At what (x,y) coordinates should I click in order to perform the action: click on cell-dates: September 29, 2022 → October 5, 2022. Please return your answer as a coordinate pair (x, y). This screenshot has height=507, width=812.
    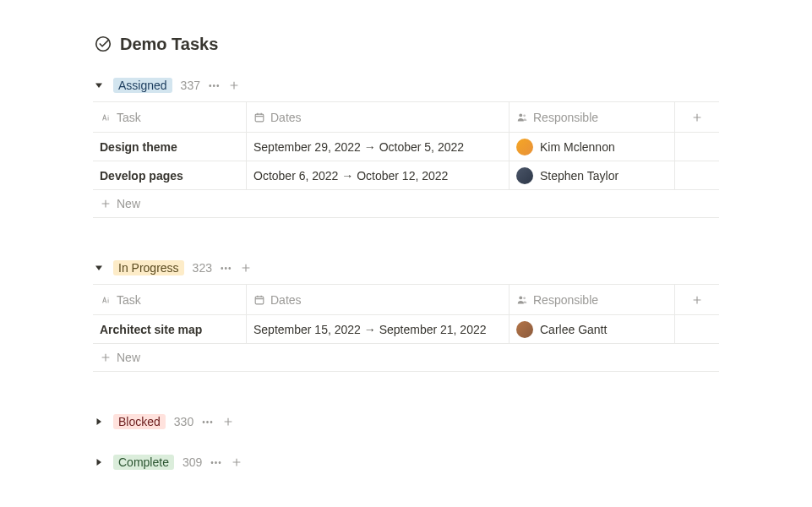
    Looking at the image, I should click on (377, 147).